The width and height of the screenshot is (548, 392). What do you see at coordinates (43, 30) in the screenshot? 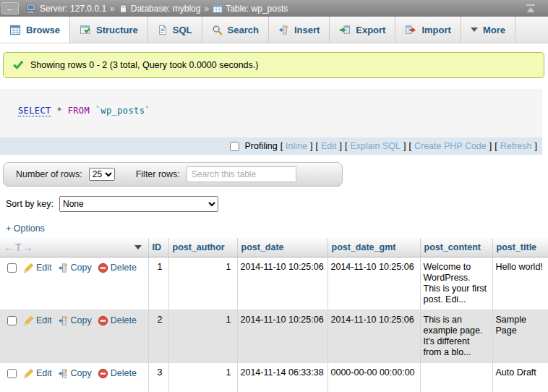
I see `tab-browse-label: Browse` at bounding box center [43, 30].